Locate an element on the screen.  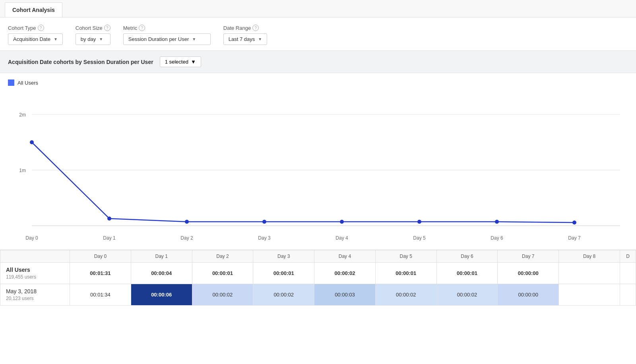
col-header-day3: Day 3 is located at coordinates (284, 257).